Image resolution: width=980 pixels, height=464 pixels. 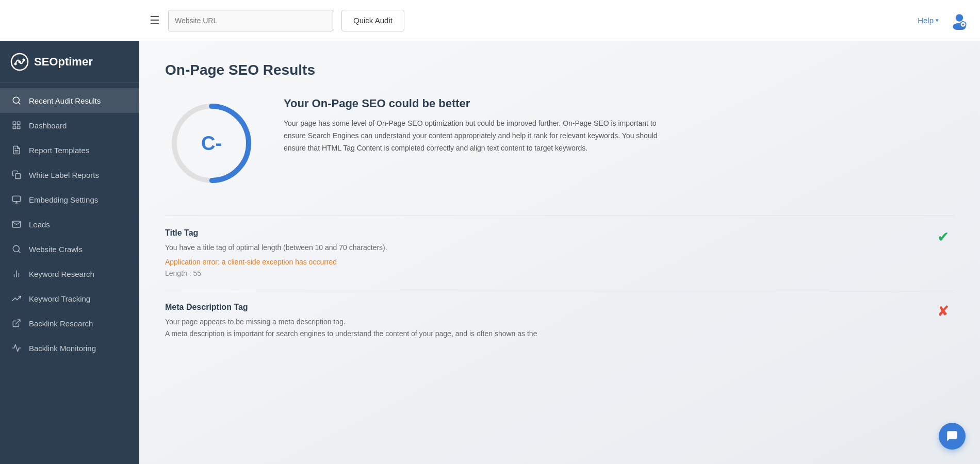 What do you see at coordinates (70, 253) in the screenshot?
I see `sidebar: SEOptimer Recent Audit Results Dashboard` at bounding box center [70, 253].